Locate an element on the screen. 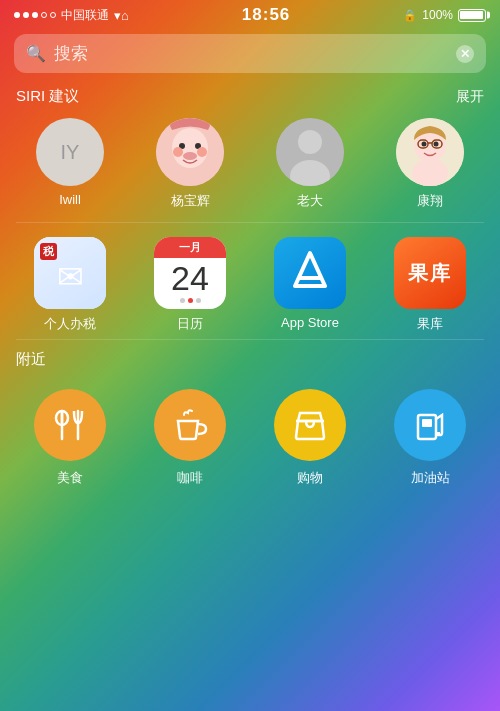 This screenshot has height=711, width=500. siri-section-title: SIRI 建议 is located at coordinates (48, 96).